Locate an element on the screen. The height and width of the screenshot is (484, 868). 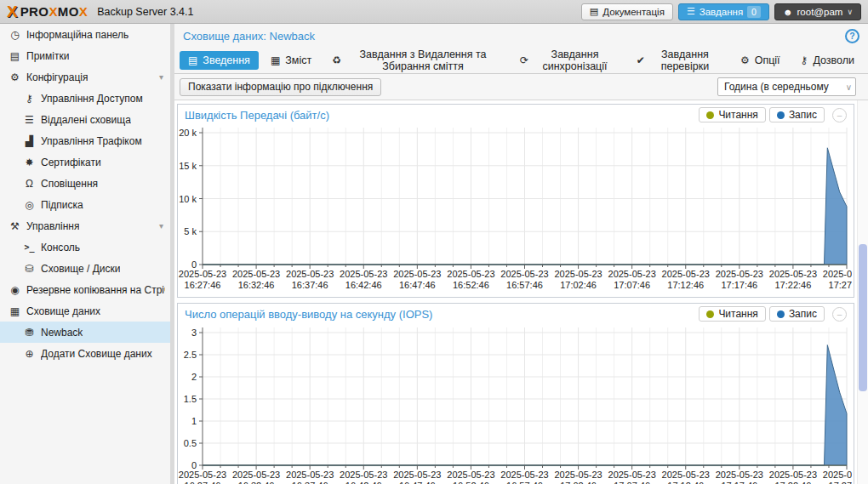
svg-text: 17:02:46 is located at coordinates (579, 285).